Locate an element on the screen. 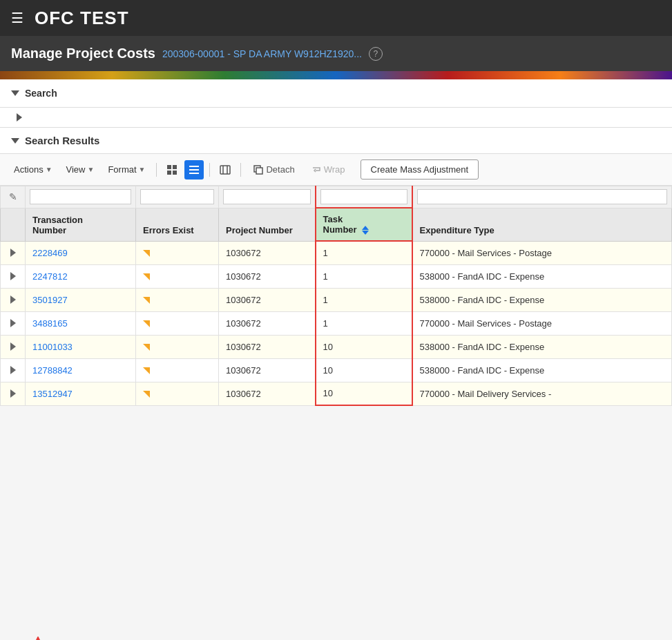 This screenshot has width=672, height=640. search-expand-area is located at coordinates (336, 117).